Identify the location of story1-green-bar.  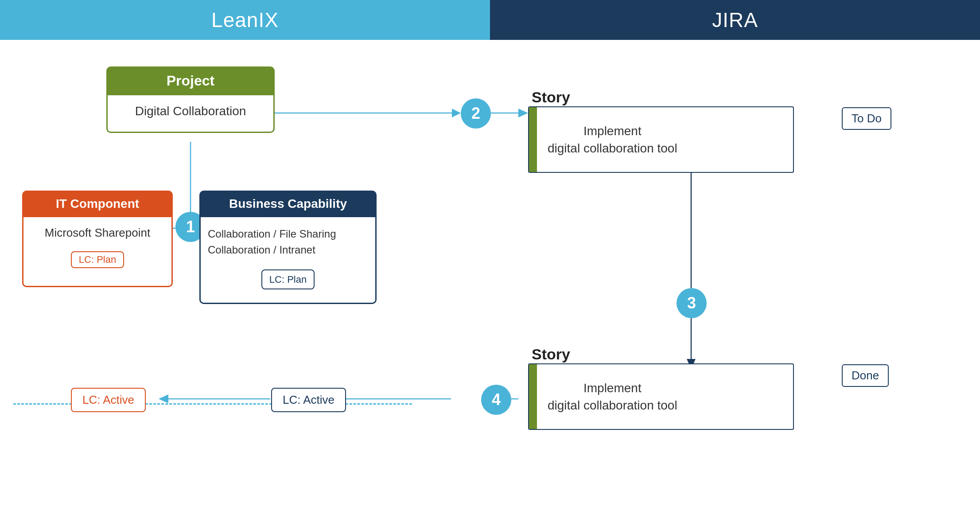
(533, 140).